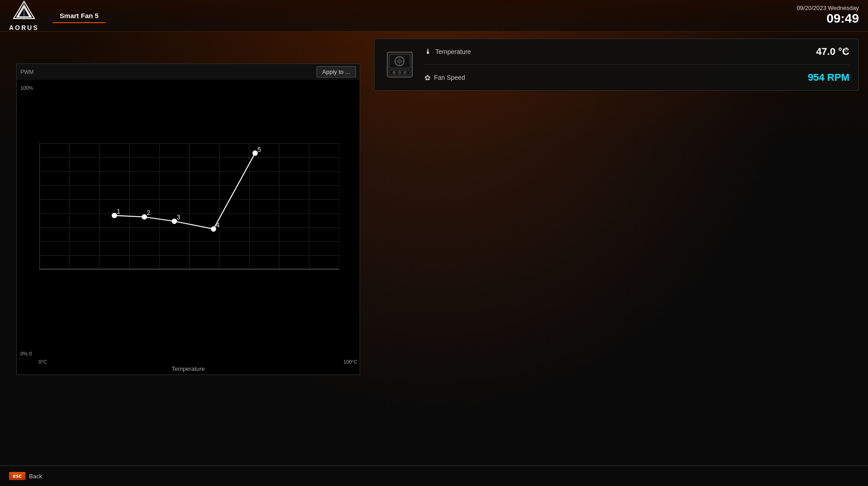  What do you see at coordinates (24, 28) in the screenshot?
I see `aorus-brand: AORUS` at bounding box center [24, 28].